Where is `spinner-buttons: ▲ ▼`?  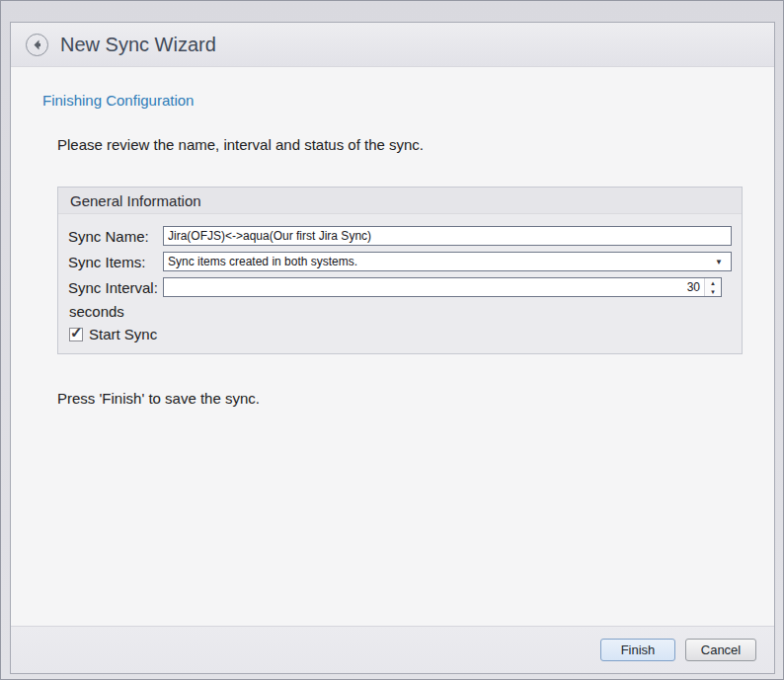
spinner-buttons: ▲ ▼ is located at coordinates (713, 287).